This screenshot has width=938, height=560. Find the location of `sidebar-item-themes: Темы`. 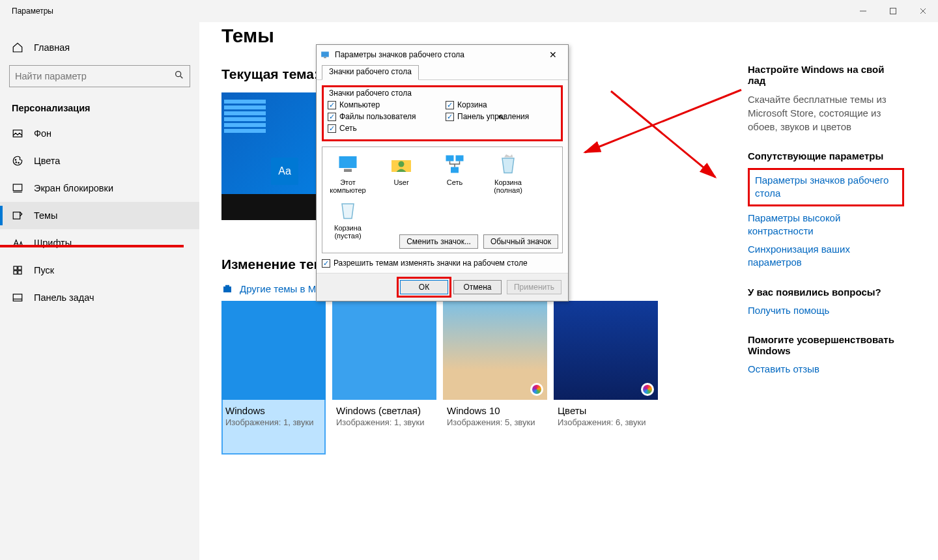

sidebar-item-themes: Темы is located at coordinates (100, 216).